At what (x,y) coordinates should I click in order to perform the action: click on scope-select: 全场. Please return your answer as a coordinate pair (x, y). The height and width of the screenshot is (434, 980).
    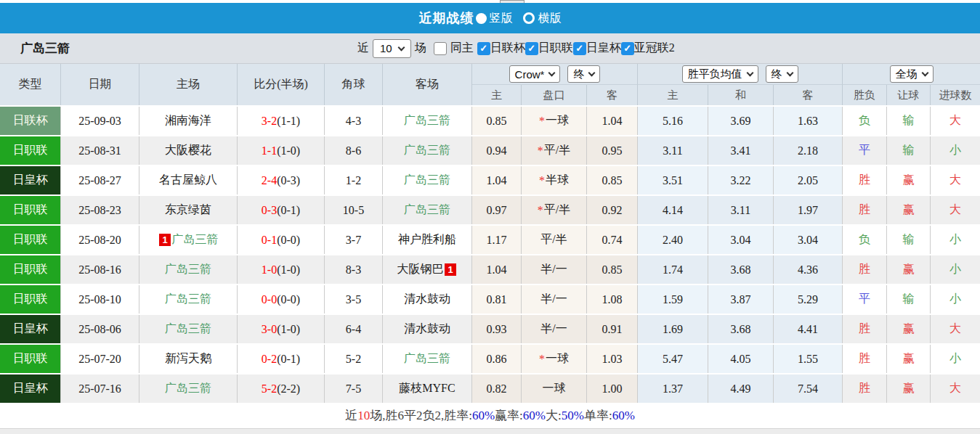
    Looking at the image, I should click on (912, 74).